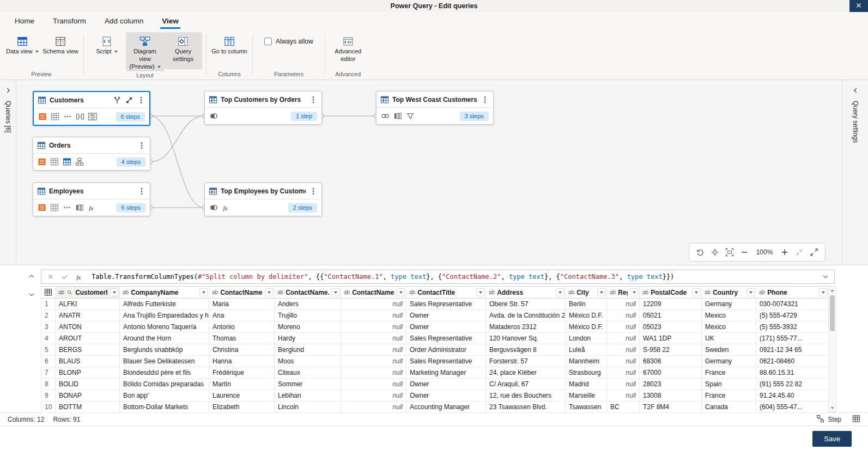 The image size is (868, 456). Describe the element at coordinates (48, 339) in the screenshot. I see `row-number: 4` at that location.